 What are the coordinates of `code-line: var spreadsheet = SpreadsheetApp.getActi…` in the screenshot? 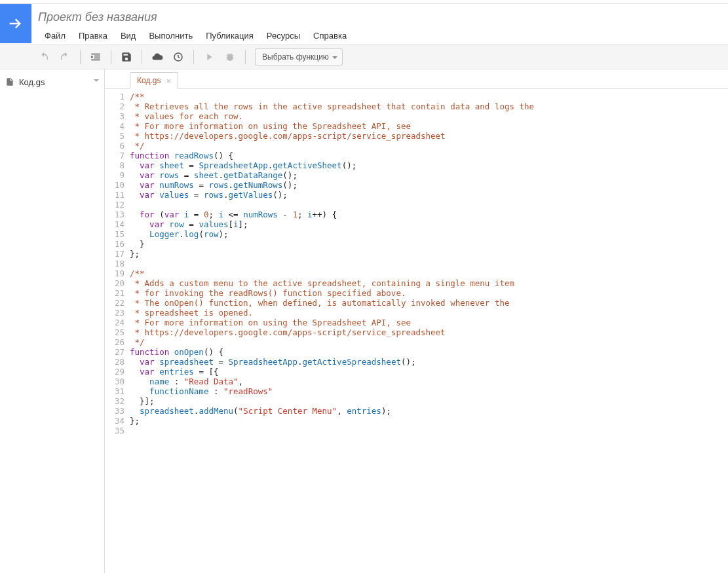 It's located at (429, 361).